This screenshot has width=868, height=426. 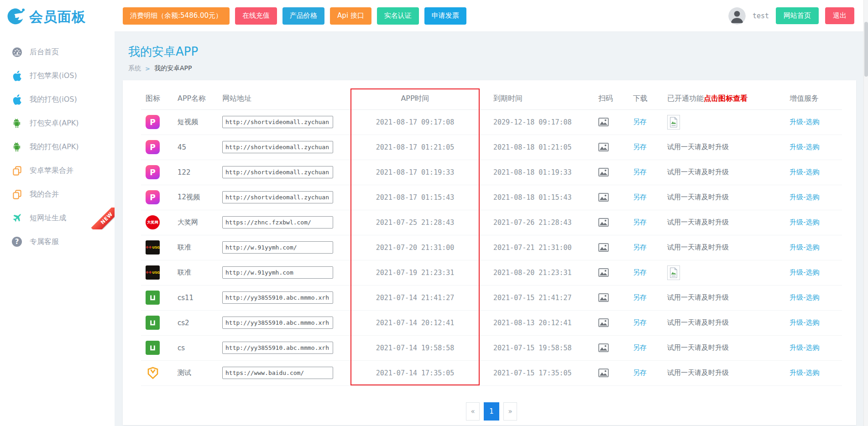 I want to click on page-title: 我的安卓APP, so click(x=498, y=52).